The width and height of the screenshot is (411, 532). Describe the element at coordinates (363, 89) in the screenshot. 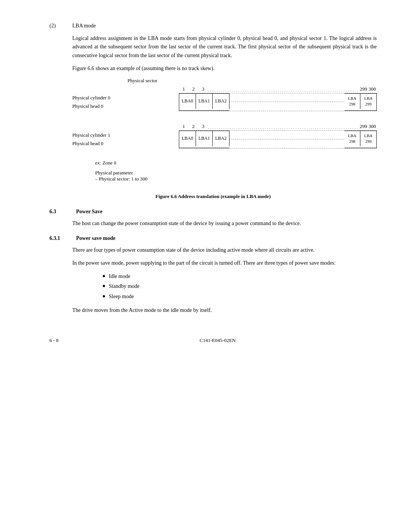

I see `col-header-299: 299` at that location.